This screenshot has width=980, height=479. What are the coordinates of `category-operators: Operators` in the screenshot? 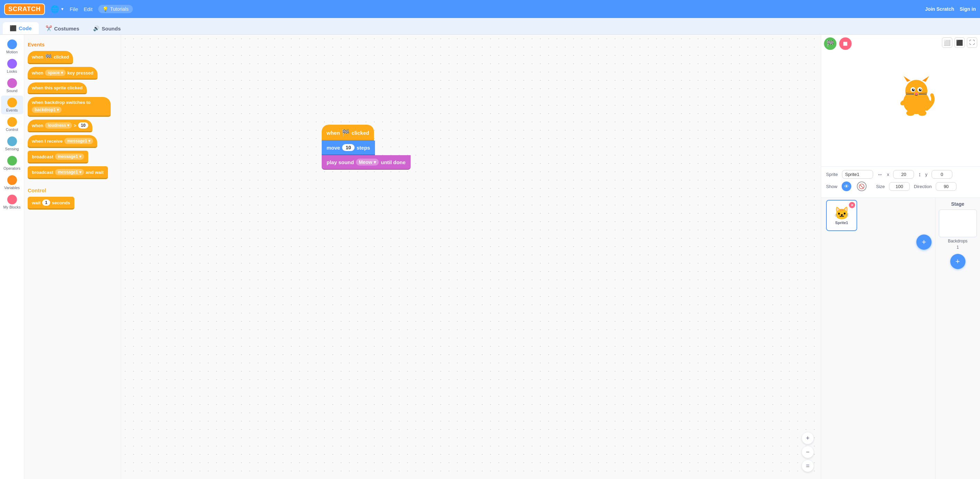 It's located at (12, 163).